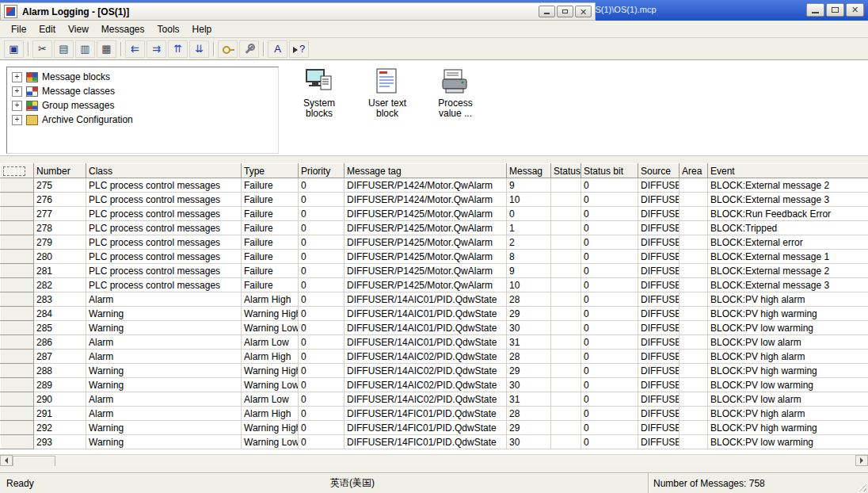  What do you see at coordinates (270, 399) in the screenshot?
I see `cell: Alarm Low` at bounding box center [270, 399].